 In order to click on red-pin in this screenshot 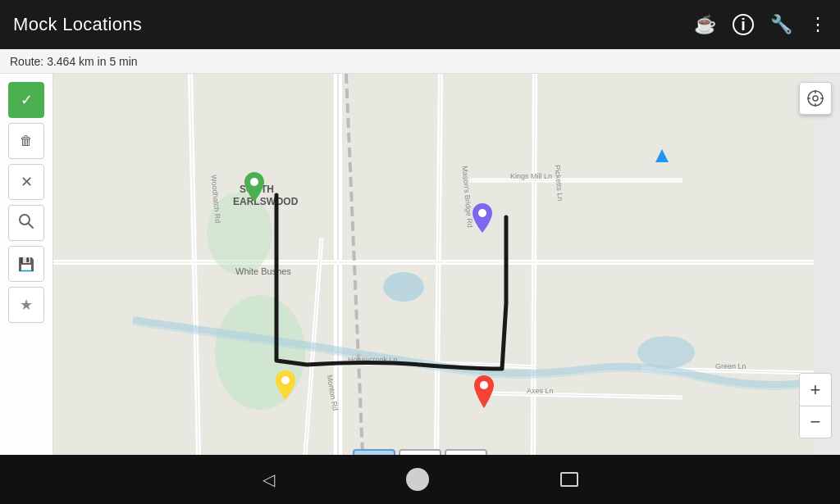, I will do `click(484, 393)`.